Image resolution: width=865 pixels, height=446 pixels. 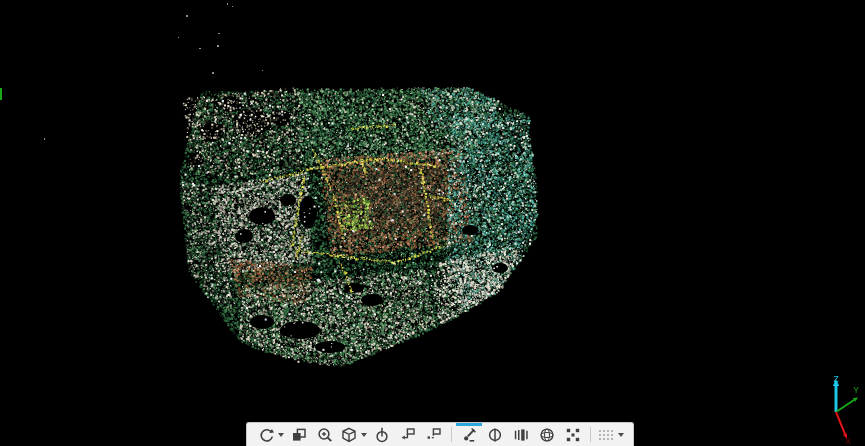 What do you see at coordinates (469, 435) in the screenshot?
I see `tool-pick-scan` at bounding box center [469, 435].